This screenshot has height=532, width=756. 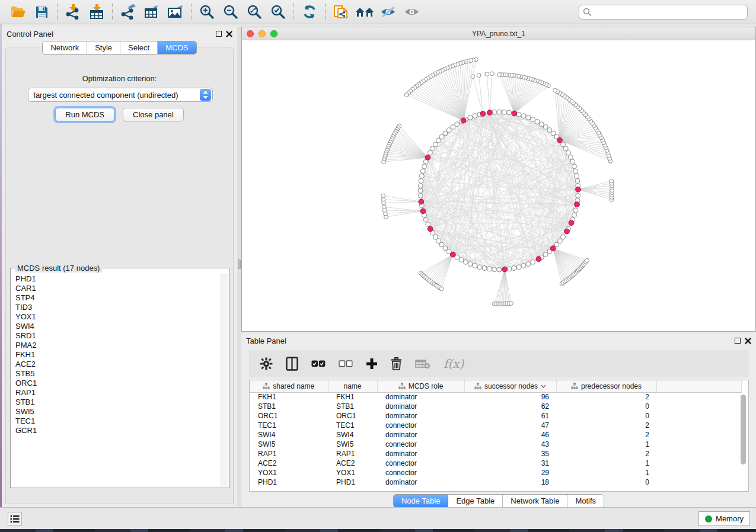 I want to click on hide-selected-icon, so click(x=388, y=12).